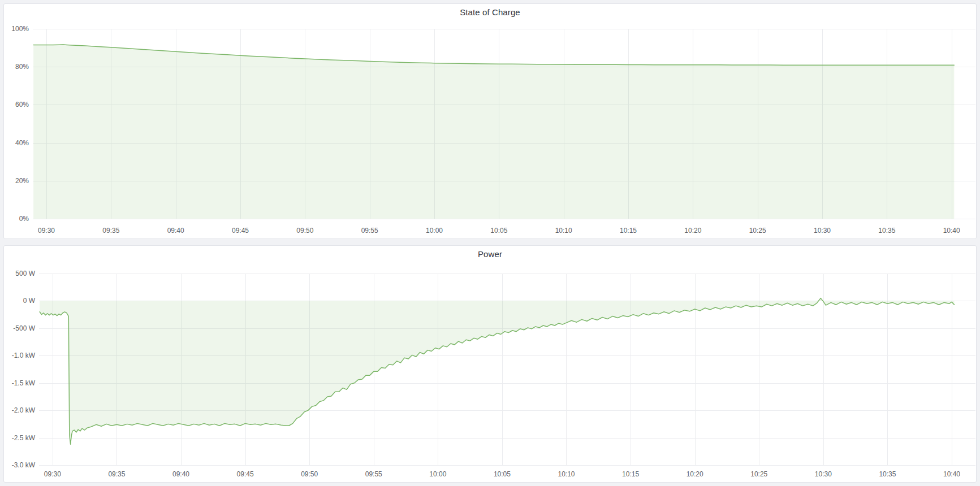  Describe the element at coordinates (22, 67) in the screenshot. I see `y-axis-label: 80%` at that location.